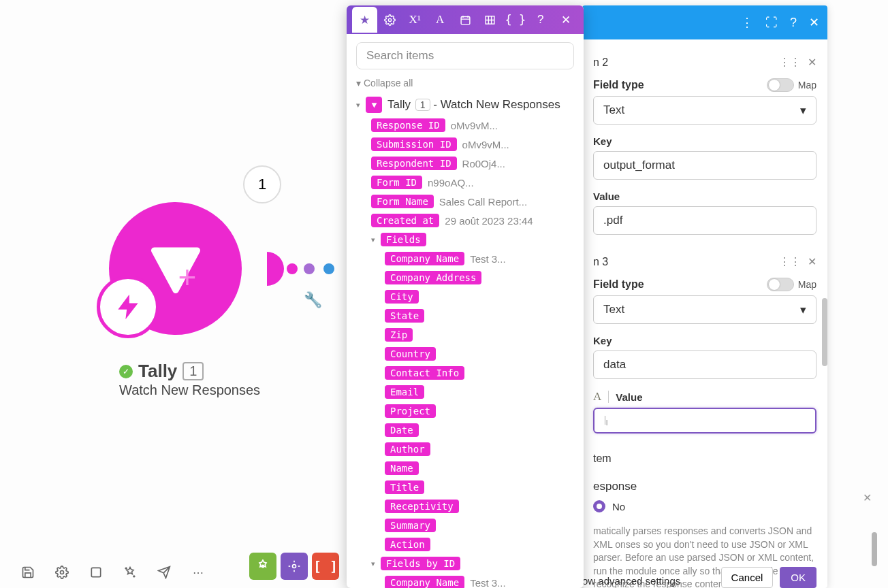 The height and width of the screenshot is (588, 888). I want to click on item-header-3: n 3 ⋮⋮ ✕, so click(705, 261).